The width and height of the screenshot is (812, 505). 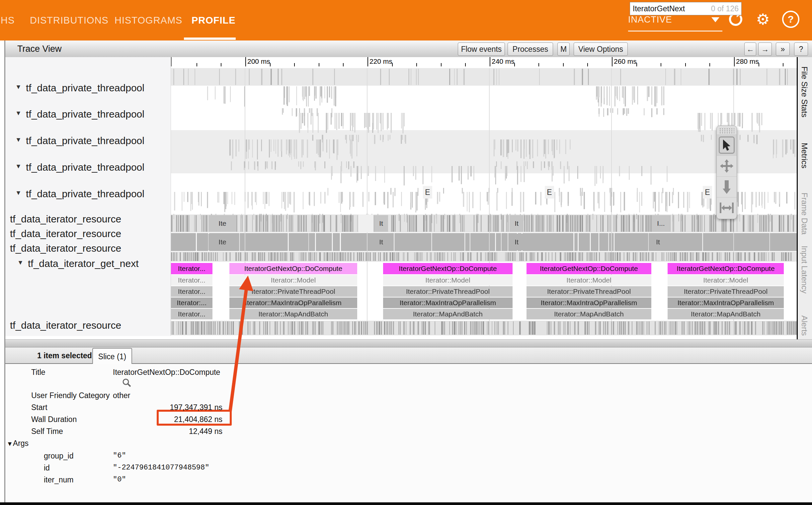 I want to click on ruler-tick-label: 200 ms, so click(x=259, y=61).